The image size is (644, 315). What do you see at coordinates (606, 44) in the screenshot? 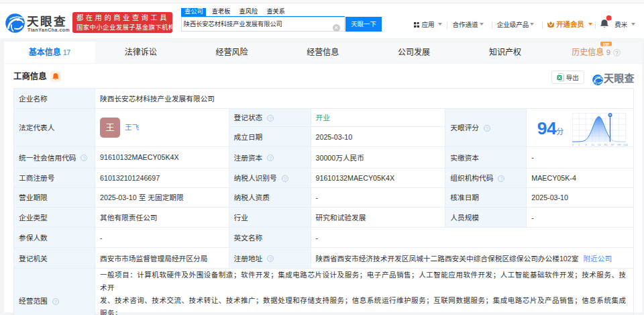
I see `svg-text: VIP` at bounding box center [606, 44].